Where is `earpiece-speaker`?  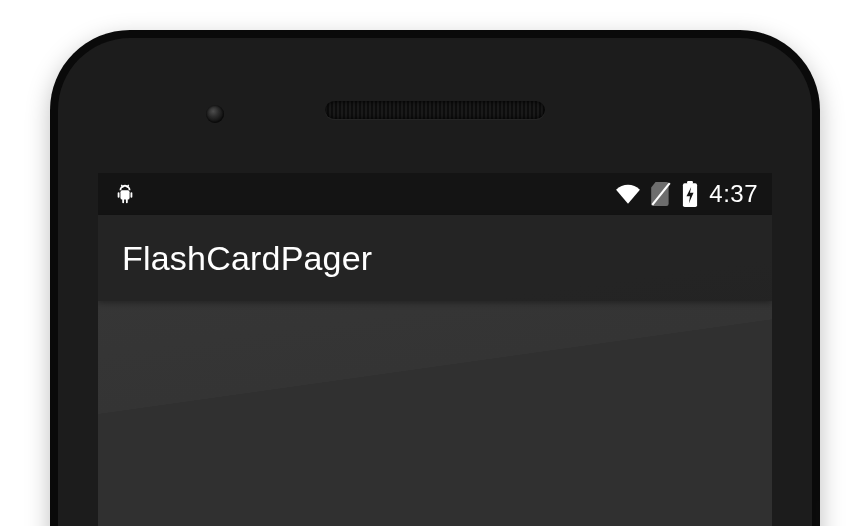
earpiece-speaker is located at coordinates (435, 110).